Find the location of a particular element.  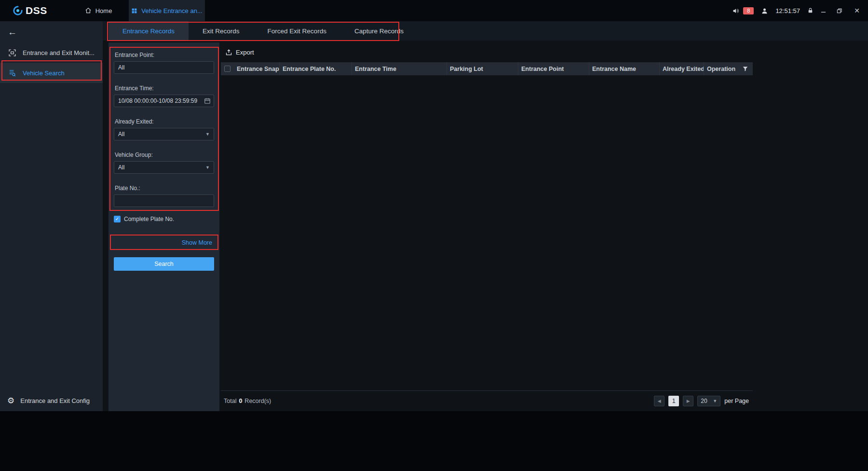

entrance-time-label: Entrance Time: is located at coordinates (164, 88).